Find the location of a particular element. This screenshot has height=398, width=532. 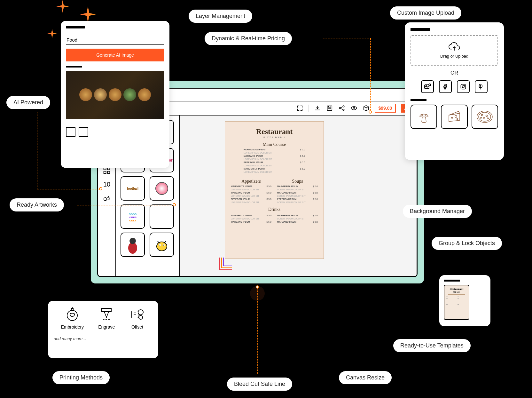

pill-group-lock: Group & Lock Objects is located at coordinates (467, 243).